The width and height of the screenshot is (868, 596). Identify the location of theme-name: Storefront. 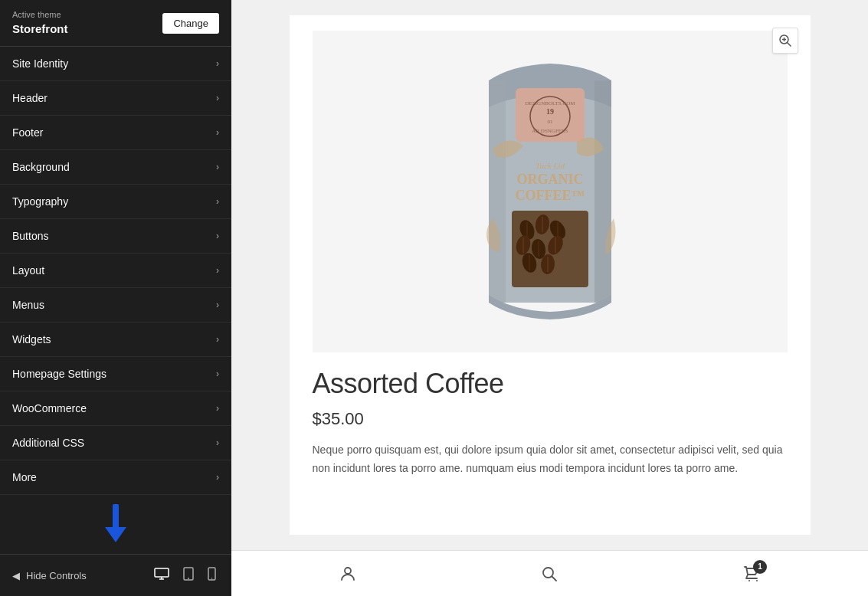
(40, 29).